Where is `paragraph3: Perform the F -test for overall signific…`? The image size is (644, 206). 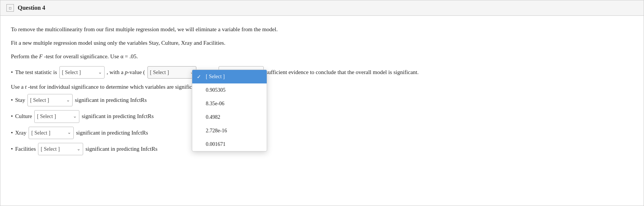
paragraph3: Perform the F -test for overall signific… is located at coordinates (322, 56).